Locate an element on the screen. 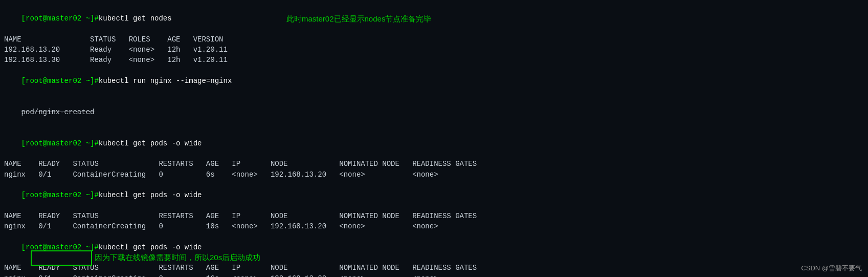  line-14: NAME READY STATUS RESTARTS AGE IP NODE N… is located at coordinates (434, 268).